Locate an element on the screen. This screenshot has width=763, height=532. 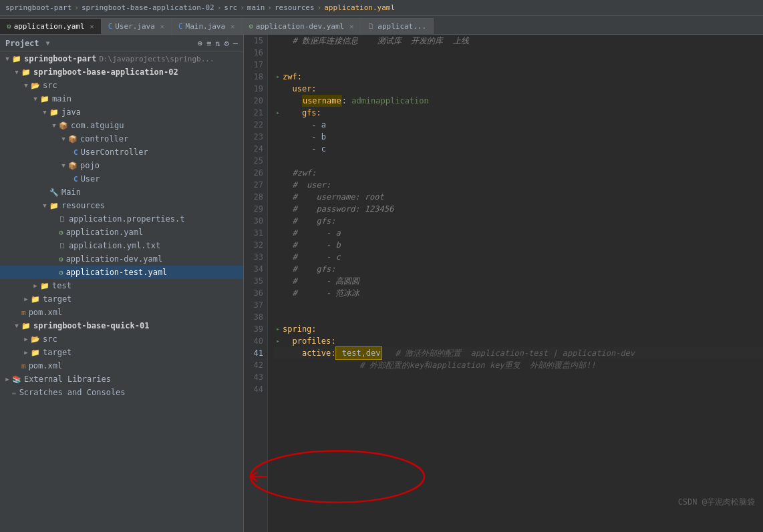
tree-item-springboot-base-app-02: ▼ 📁 springboot-base-application-02 is located at coordinates (122, 72).